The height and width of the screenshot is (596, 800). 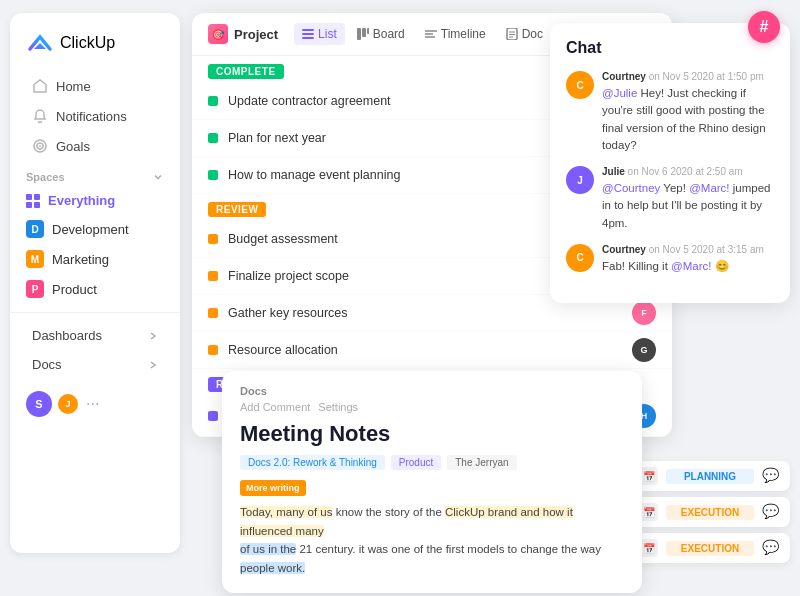 I want to click on project-title: 🎯 Project, so click(x=243, y=34).